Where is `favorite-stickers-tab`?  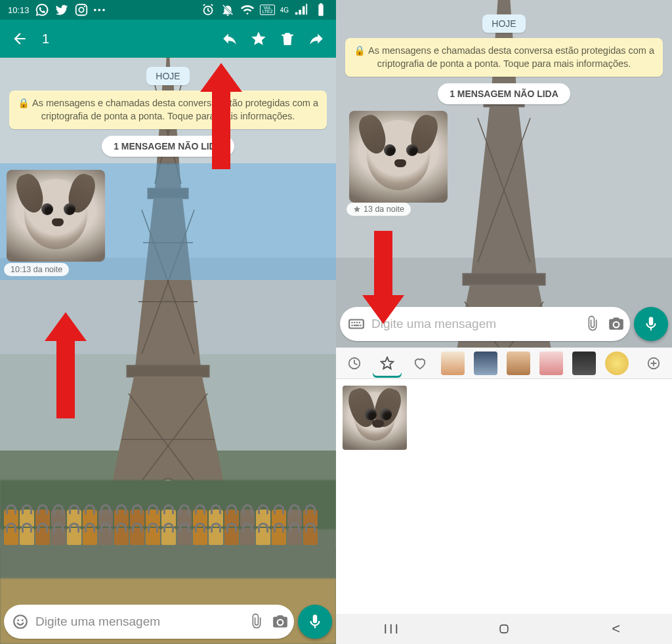 favorite-stickers-tab is located at coordinates (387, 363).